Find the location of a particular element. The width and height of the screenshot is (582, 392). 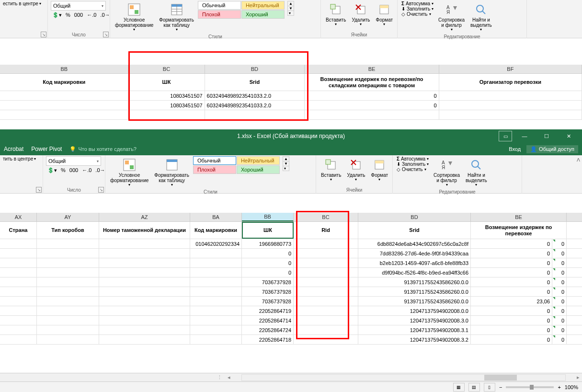

conditional-formatting-btn: Условное форматирование▾ is located at coordinates (129, 173).